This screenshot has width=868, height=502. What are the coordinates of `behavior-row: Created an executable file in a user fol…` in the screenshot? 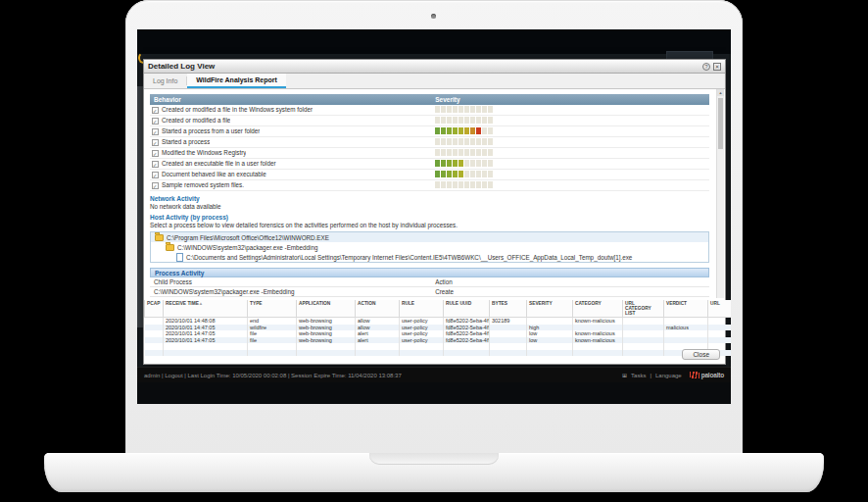 It's located at (429, 165).